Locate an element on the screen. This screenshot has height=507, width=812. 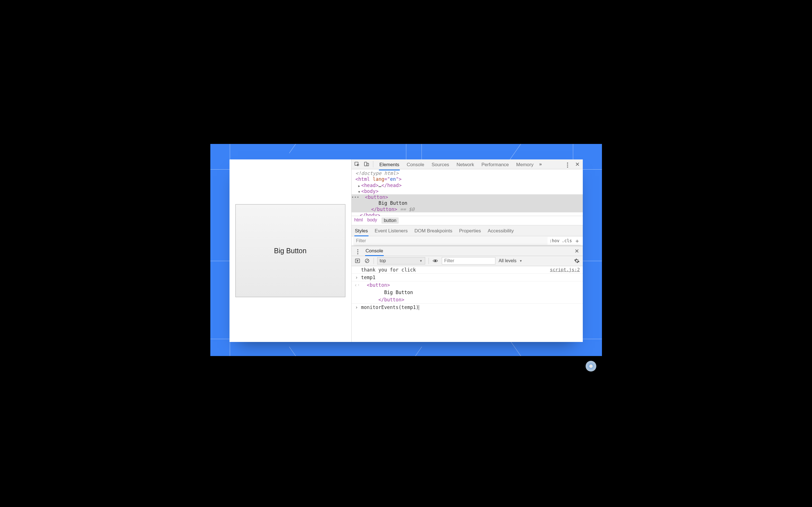
console-eval-row: </button> is located at coordinates (467, 300).